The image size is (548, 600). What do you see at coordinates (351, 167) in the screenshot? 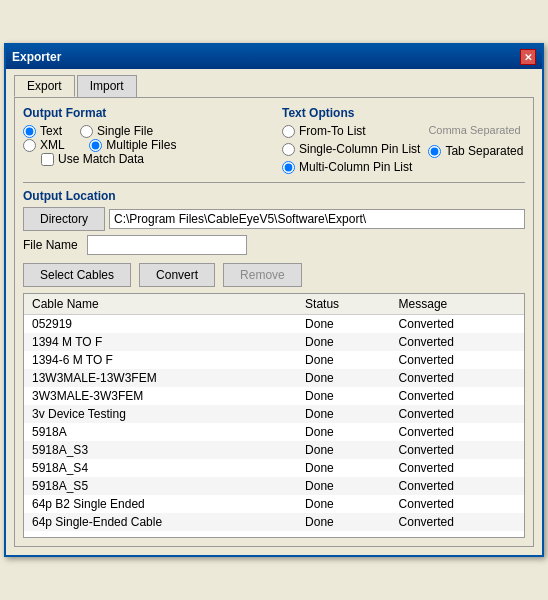
I see `radio-multipin: Multi-Column Pin List` at bounding box center [351, 167].